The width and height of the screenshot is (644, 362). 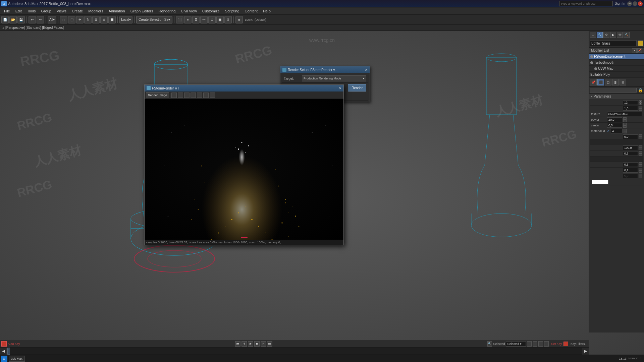 I want to click on render-window-titlebar: FStormRender RT ✕, so click(x=244, y=88).